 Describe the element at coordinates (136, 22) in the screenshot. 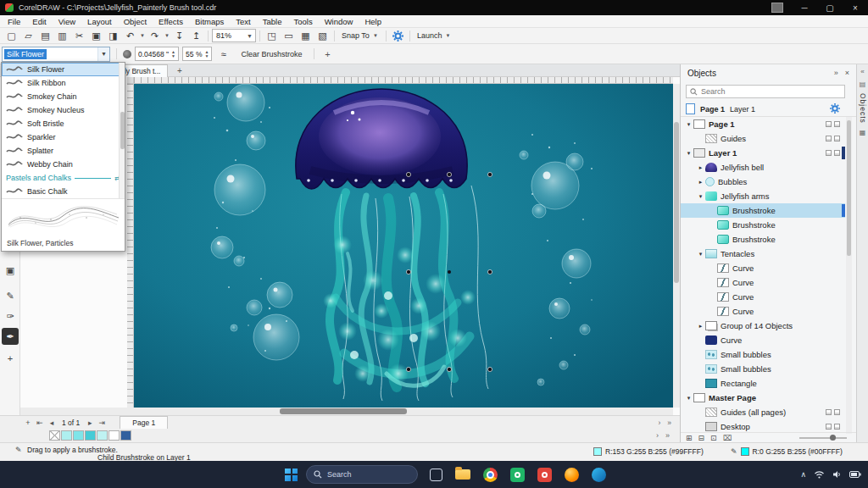

I see `menu-object: Object` at that location.